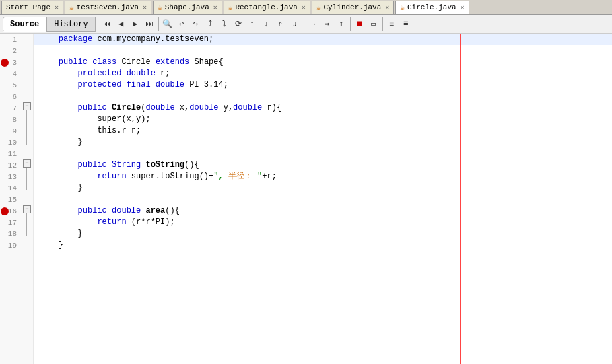 Image resolution: width=612 pixels, height=364 pixels. What do you see at coordinates (323, 120) in the screenshot?
I see `code-line-8: super(x,y);` at bounding box center [323, 120].